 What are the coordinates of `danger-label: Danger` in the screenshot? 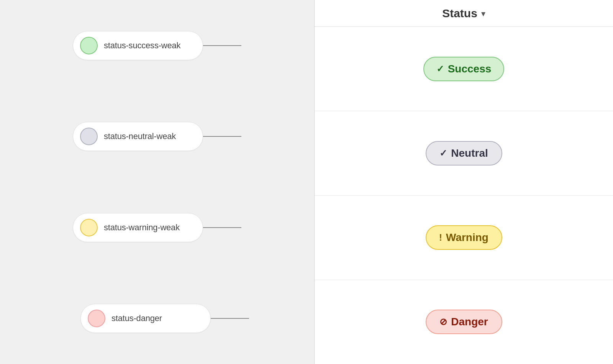 It's located at (469, 322).